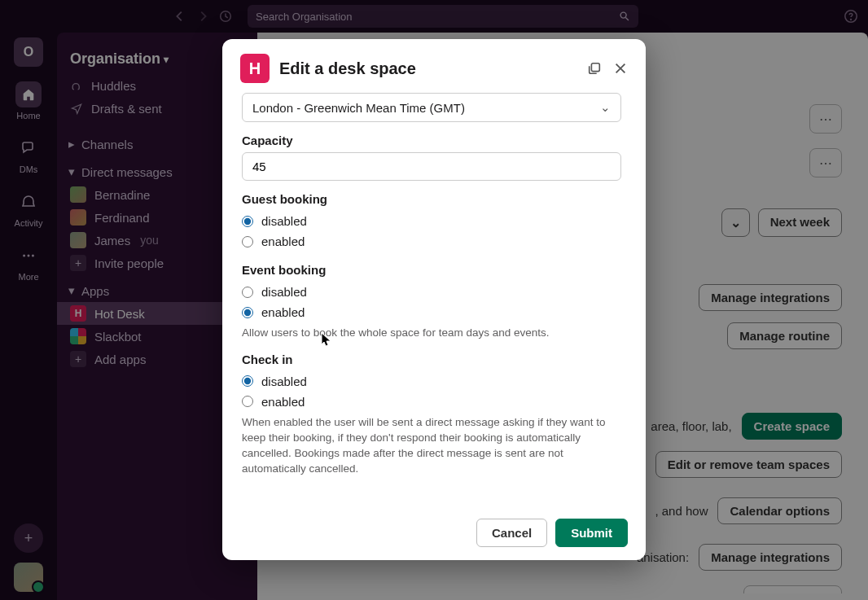 The height and width of the screenshot is (600, 868). I want to click on modal-title: Edit a desk space, so click(348, 68).